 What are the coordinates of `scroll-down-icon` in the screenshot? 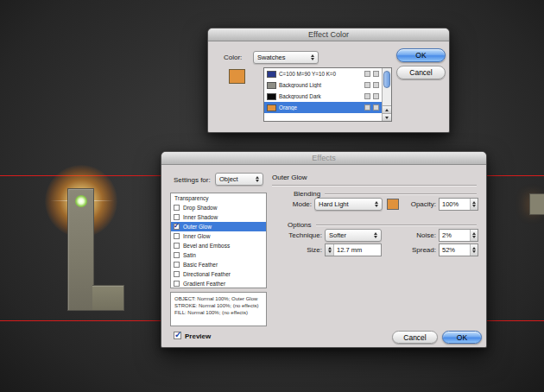 It's located at (387, 117).